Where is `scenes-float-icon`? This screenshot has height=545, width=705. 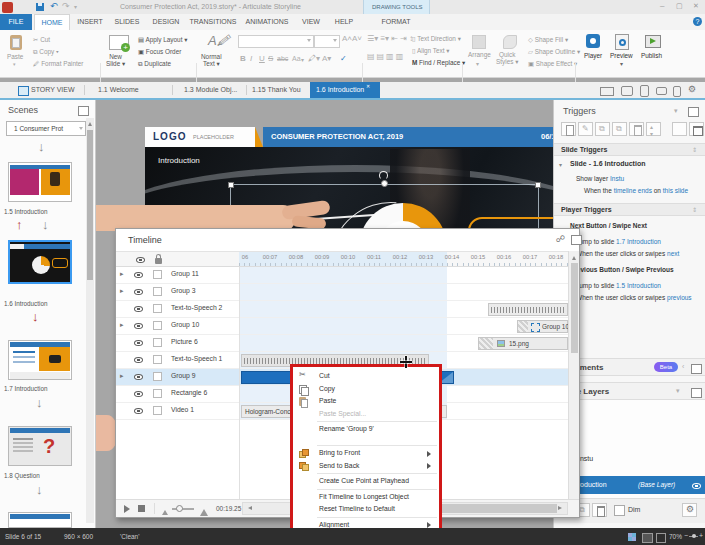
scenes-float-icon is located at coordinates (84, 111).